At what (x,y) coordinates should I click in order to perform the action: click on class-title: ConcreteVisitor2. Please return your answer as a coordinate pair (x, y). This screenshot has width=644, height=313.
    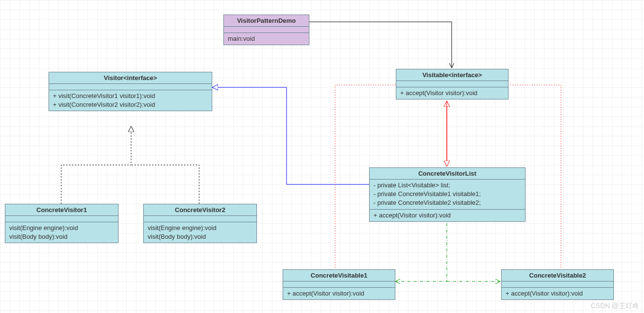
    Looking at the image, I should click on (200, 210).